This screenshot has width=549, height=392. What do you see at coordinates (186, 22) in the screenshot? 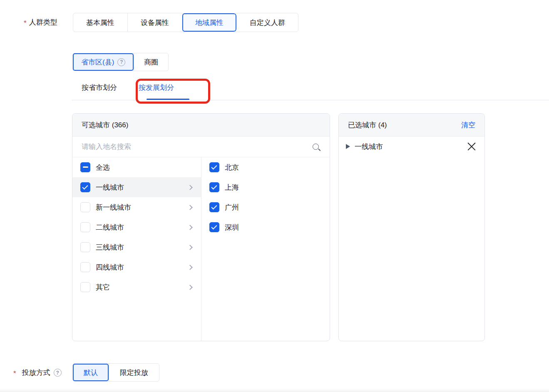
I see `crowd-type-button-group: 基本属性 设备属性 地域属性 自定义人群` at bounding box center [186, 22].